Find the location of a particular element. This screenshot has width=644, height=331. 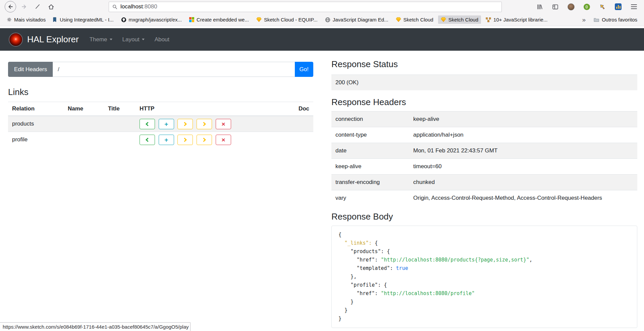

extension-arrow is located at coordinates (602, 7).